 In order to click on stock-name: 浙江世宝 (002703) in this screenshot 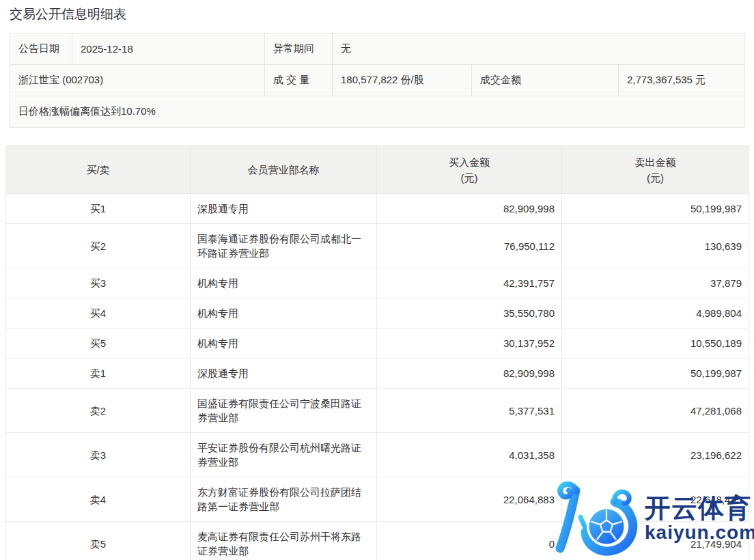, I will do `click(138, 81)`.